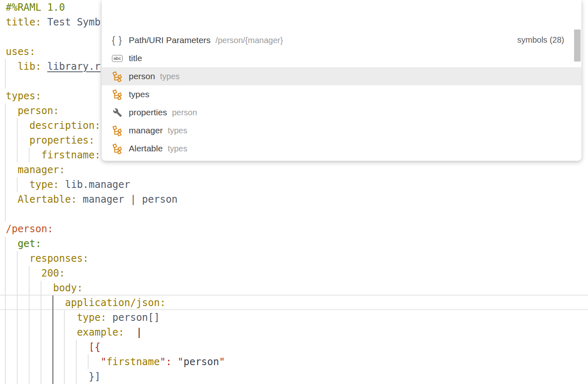 This screenshot has height=384, width=588. I want to click on symbol-item-title: abctitle, so click(342, 58).